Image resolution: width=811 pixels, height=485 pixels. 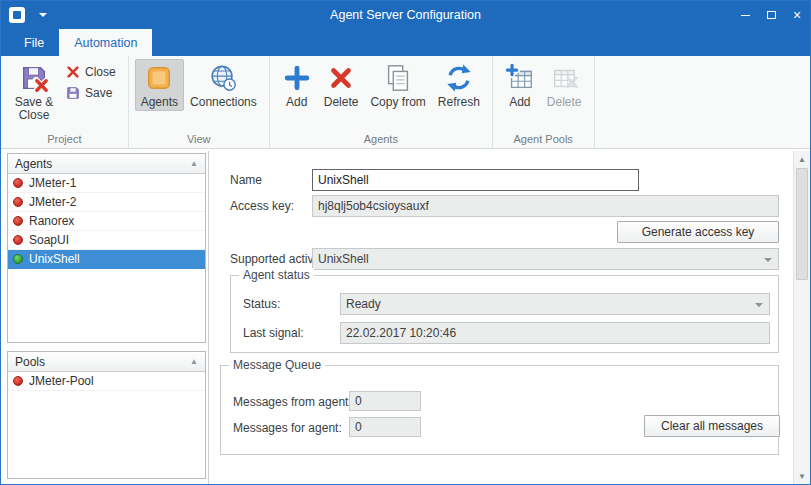 I want to click on scroll-up-icon: ▲, so click(x=802, y=159).